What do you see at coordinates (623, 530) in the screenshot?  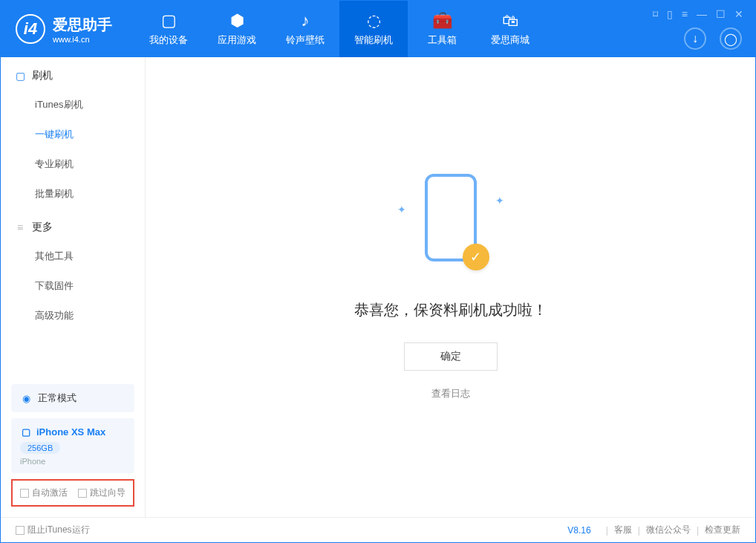 I see `footer-link-service: 客服` at bounding box center [623, 530].